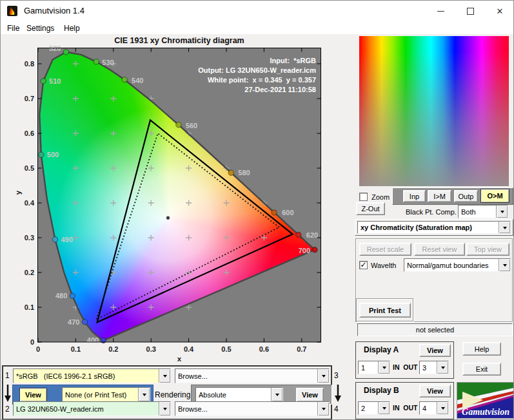  Describe the element at coordinates (482, 369) in the screenshot. I see `exit-button: Exit` at that location.